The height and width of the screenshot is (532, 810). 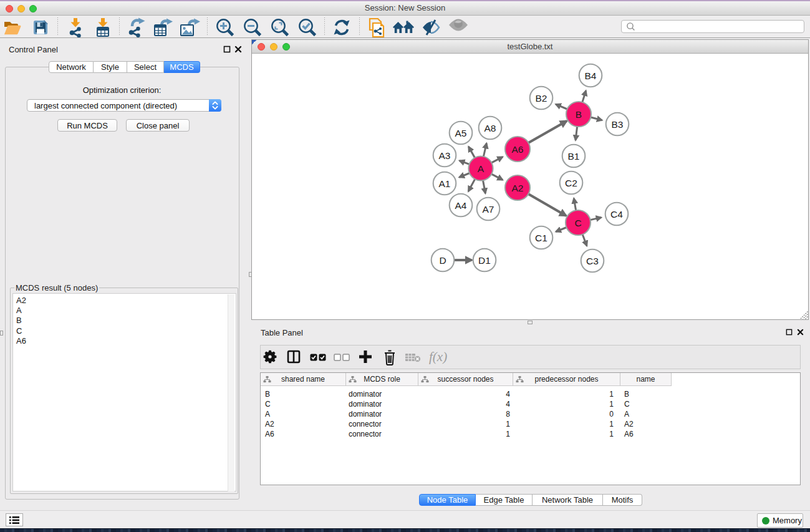 What do you see at coordinates (574, 156) in the screenshot?
I see `svg-text: B1` at bounding box center [574, 156].